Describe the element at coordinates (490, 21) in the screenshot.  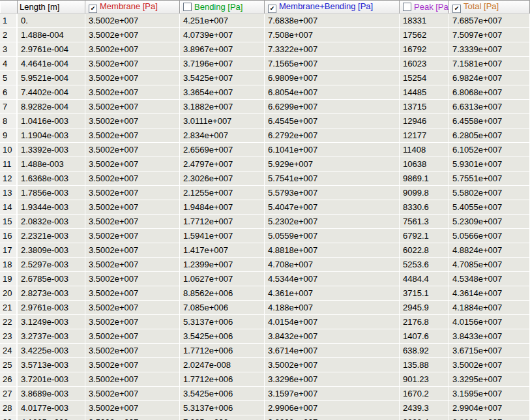
I see `cell: 7.6857e+007` at that location.